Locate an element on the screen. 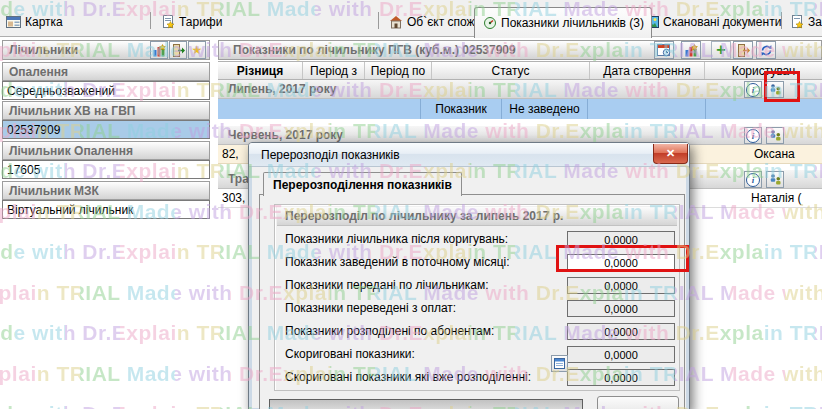 This screenshot has width=822, height=409. dialog-title: Перерозподіл показників is located at coordinates (330, 155).